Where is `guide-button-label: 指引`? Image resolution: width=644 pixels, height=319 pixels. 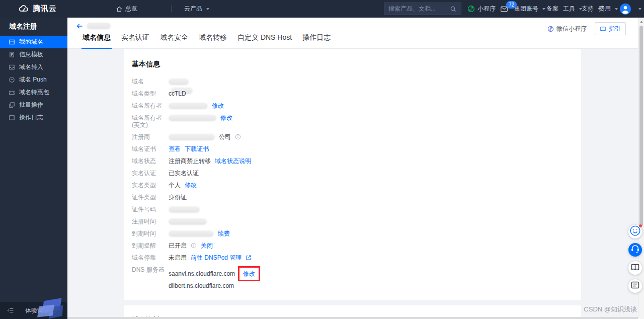 guide-button-label: 指引 is located at coordinates (615, 29).